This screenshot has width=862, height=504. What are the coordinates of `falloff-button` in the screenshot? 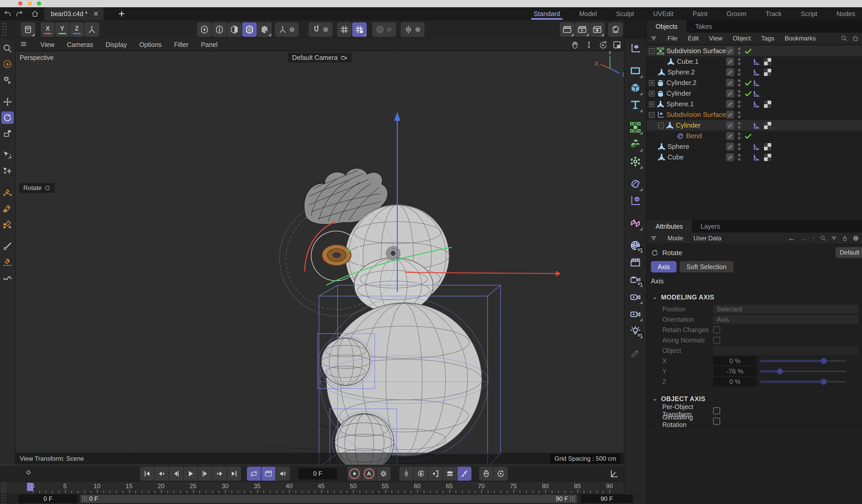 It's located at (384, 29).